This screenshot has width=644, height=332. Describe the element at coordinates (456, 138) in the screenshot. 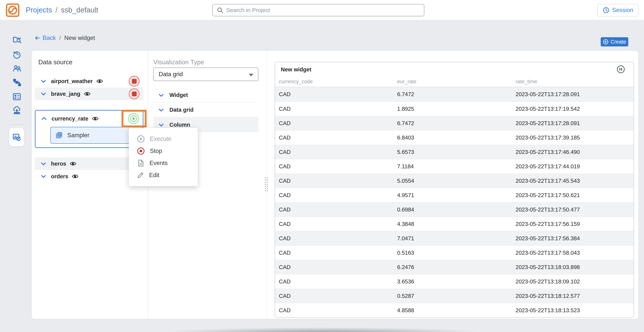

I see `table-cell: 6.8403` at that location.